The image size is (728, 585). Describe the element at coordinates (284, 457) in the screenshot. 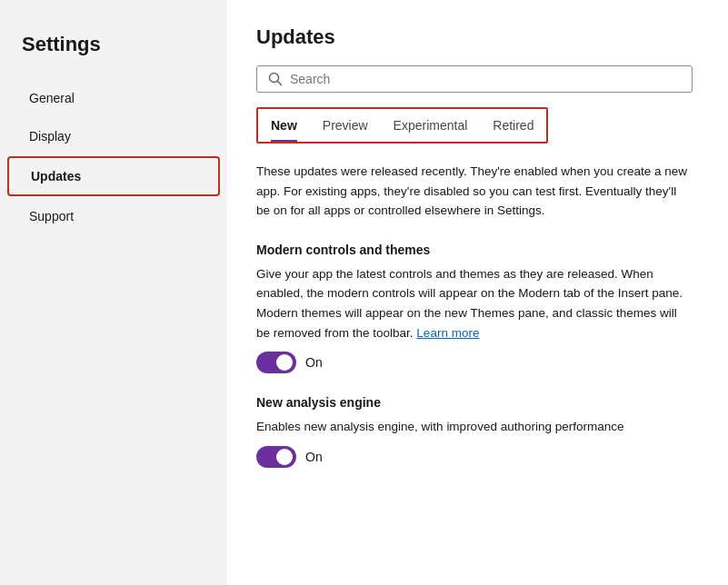

I see `toggle-thumb-analysis` at that location.